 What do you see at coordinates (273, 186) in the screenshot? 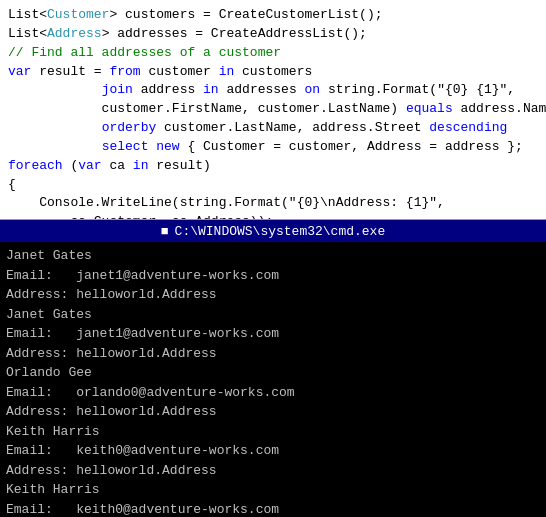
I see `code-line: {` at bounding box center [273, 186].